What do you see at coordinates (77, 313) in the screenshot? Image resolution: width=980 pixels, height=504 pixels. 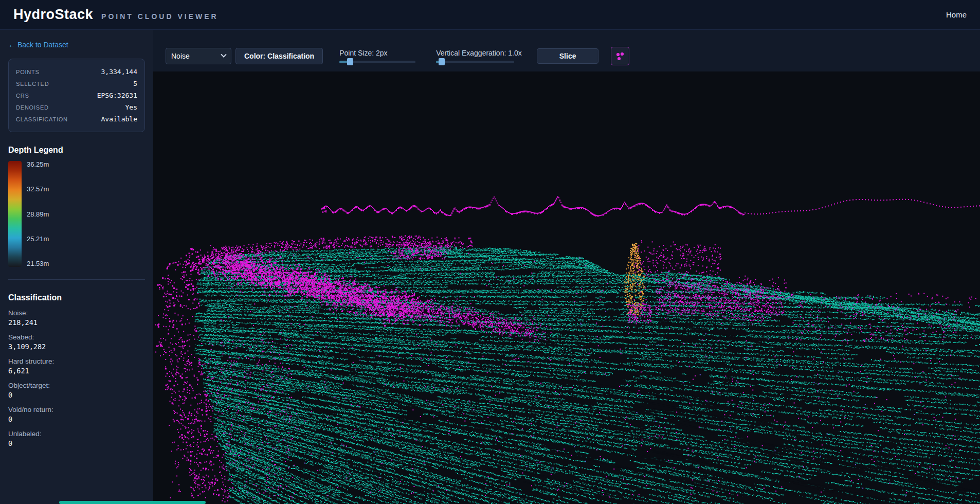 I see `classification-label: Noise:` at bounding box center [77, 313].